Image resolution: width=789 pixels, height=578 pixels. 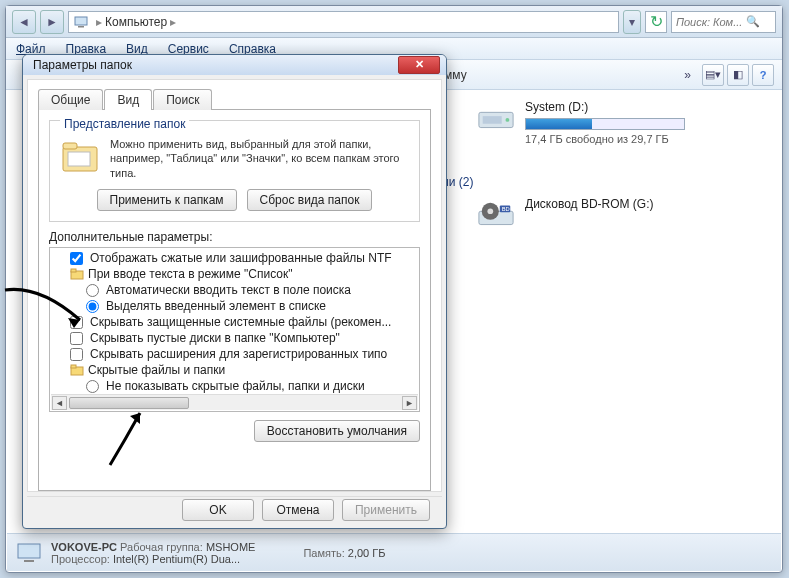 What do you see at coordinates (410, 403) in the screenshot?
I see `scroll-right-button: ►` at bounding box center [410, 403].